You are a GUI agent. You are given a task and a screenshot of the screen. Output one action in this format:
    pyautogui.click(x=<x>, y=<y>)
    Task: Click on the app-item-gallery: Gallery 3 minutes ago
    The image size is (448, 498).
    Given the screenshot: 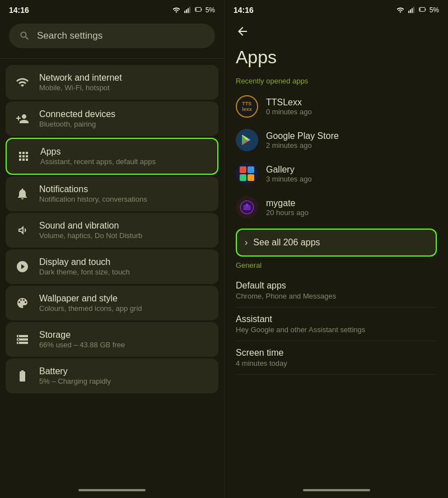 What is the action you would take?
    pyautogui.click(x=336, y=174)
    